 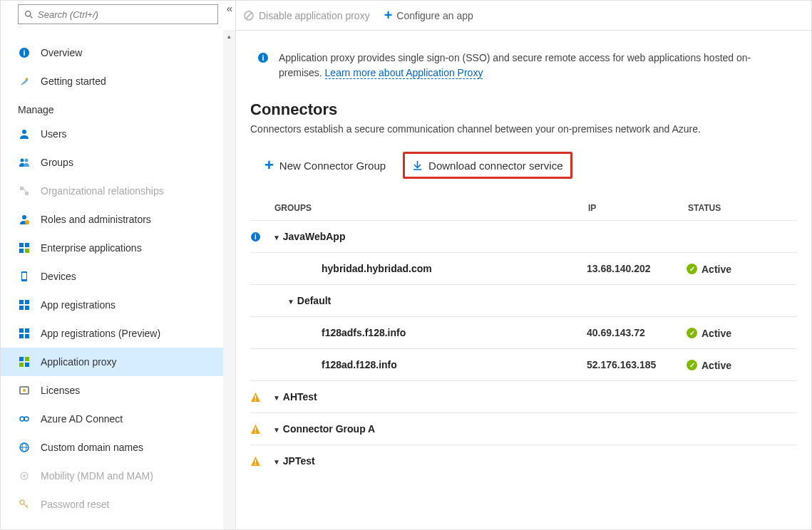 What do you see at coordinates (637, 269) in the screenshot?
I see `ip-cell: 13.68.140.202` at bounding box center [637, 269].